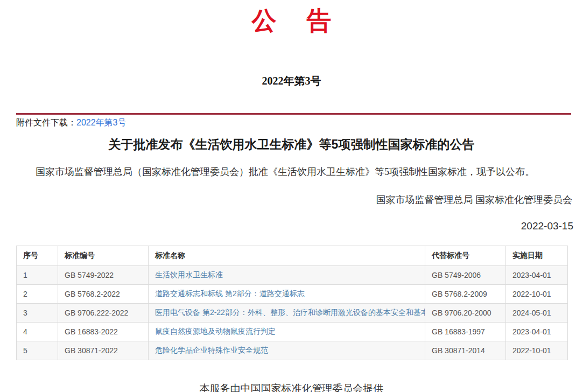 The height and width of the screenshot is (392, 583). I want to click on header-impl-date: 实施日期, so click(537, 255).